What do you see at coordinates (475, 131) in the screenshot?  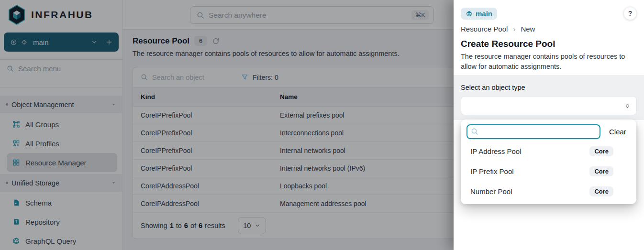 I see `search-icon` at bounding box center [475, 131].